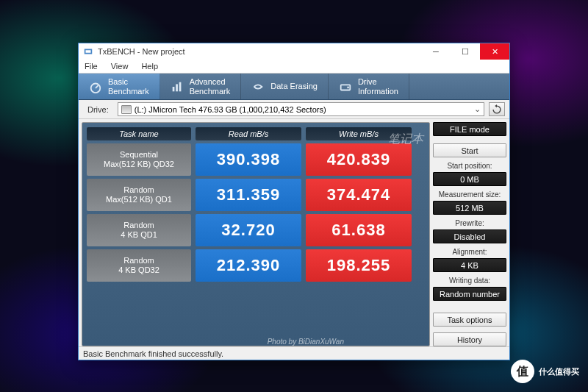  Describe the element at coordinates (96, 87) in the screenshot. I see `gauge-icon` at that location.